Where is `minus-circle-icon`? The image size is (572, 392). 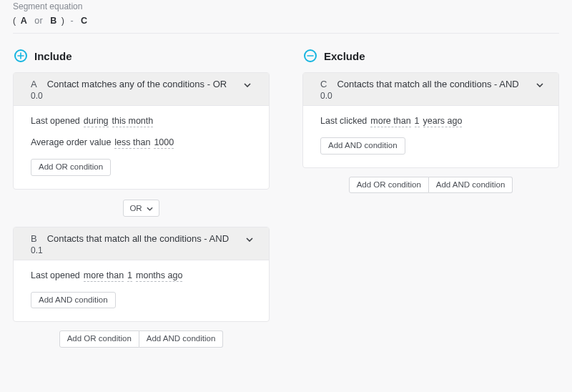
minus-circle-icon is located at coordinates (310, 56).